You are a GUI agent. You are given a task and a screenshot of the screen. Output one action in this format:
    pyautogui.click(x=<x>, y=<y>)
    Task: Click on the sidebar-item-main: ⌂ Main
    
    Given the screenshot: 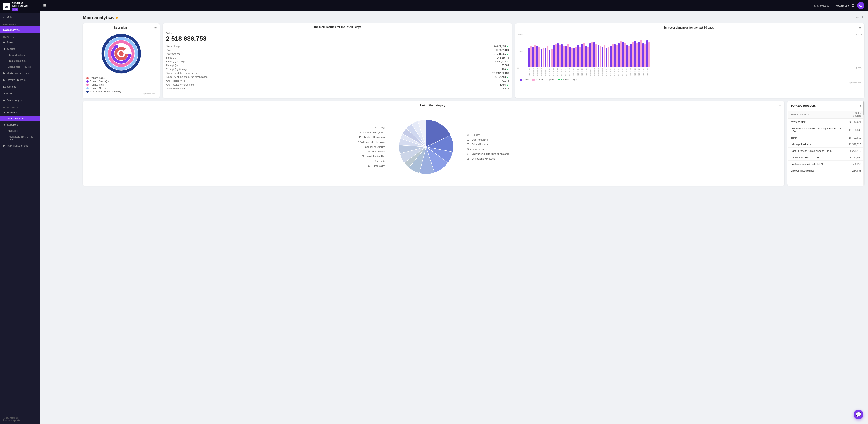 What is the action you would take?
    pyautogui.click(x=20, y=17)
    